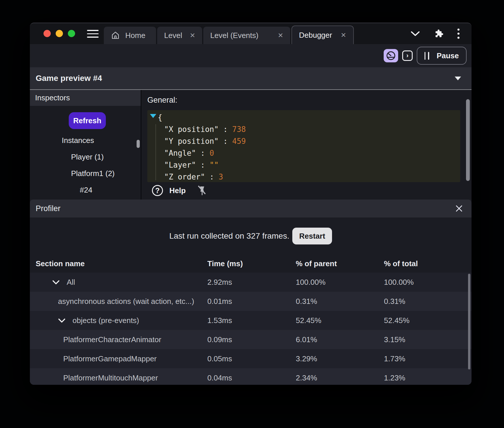 The width and height of the screenshot is (504, 428). Describe the element at coordinates (126, 302) in the screenshot. I see `section-name: asynchronous actions (wait action, etc..…` at that location.